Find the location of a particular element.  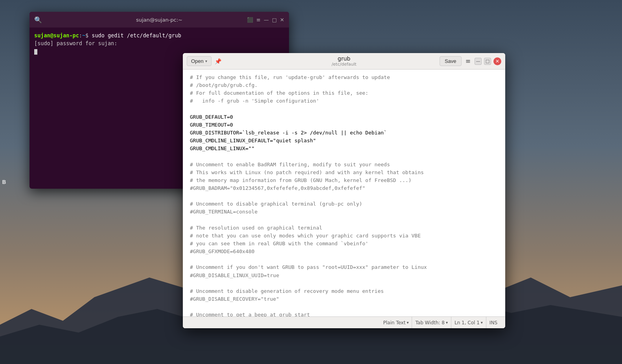

terminal-maximize-button: □ is located at coordinates (274, 20).